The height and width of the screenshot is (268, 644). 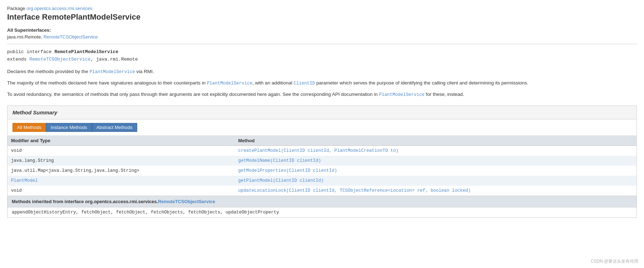 I want to click on package-line: Package org.opentcs.access.rmi.services, so click(x=322, y=9).